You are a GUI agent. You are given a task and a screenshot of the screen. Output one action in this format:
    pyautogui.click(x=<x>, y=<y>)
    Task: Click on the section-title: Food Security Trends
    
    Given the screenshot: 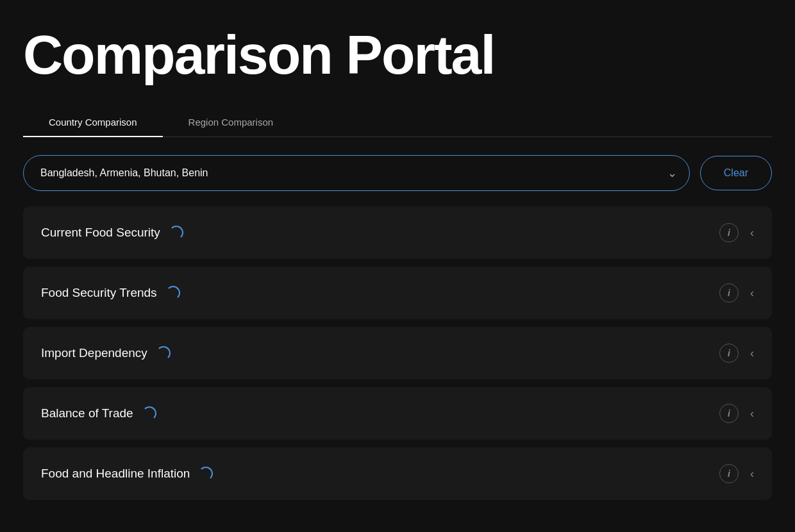 What is the action you would take?
    pyautogui.click(x=99, y=293)
    